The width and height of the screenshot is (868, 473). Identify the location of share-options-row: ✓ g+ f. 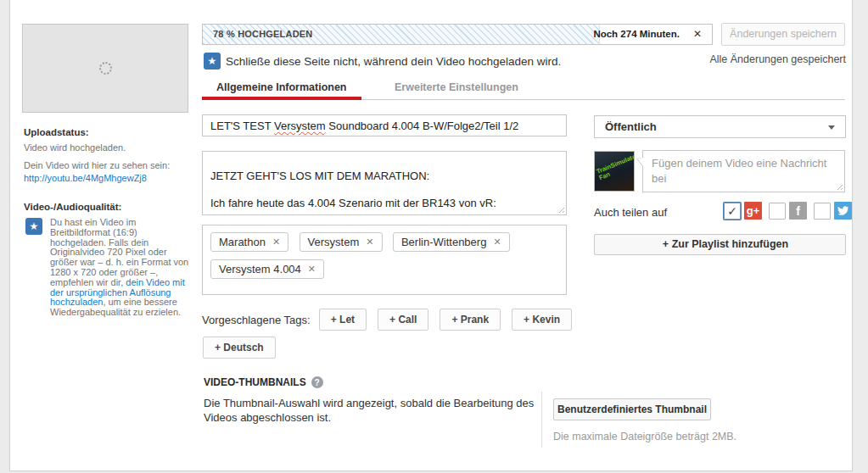
(787, 210).